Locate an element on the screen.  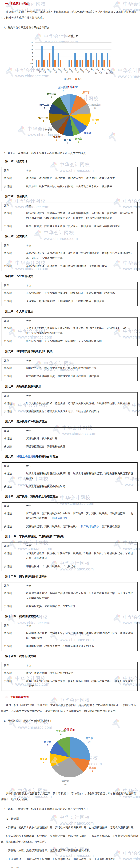
text-segment: 增值税征税范围、差额确定销售额、增值税的纳税期限、免抵退计算、视同销售、增值税发… is located at coordinates (80, 216).